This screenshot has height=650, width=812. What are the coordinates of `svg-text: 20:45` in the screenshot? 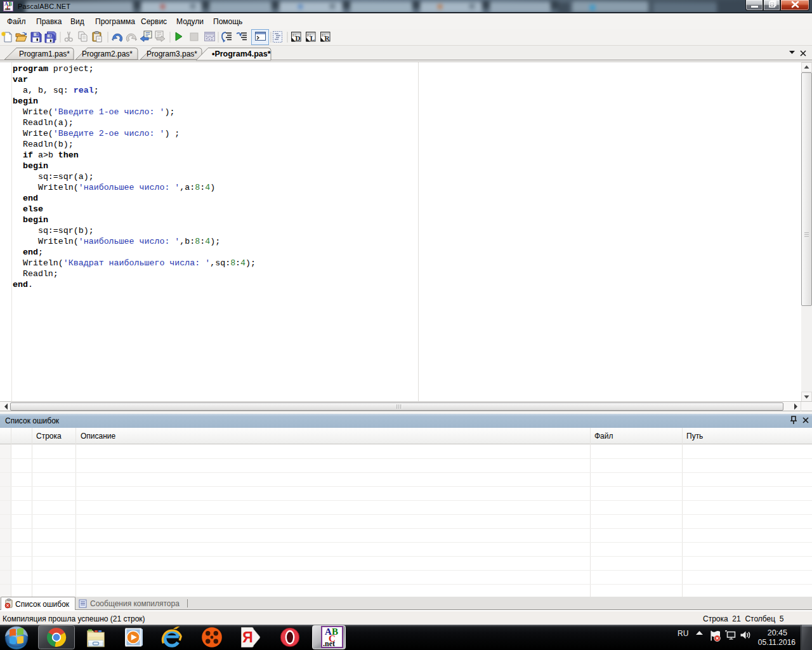 It's located at (778, 633).